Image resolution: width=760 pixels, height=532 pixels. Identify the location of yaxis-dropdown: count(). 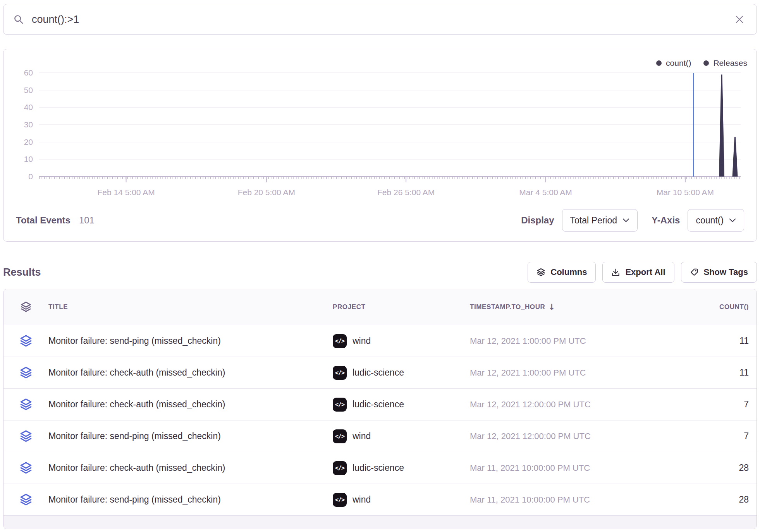
(716, 220).